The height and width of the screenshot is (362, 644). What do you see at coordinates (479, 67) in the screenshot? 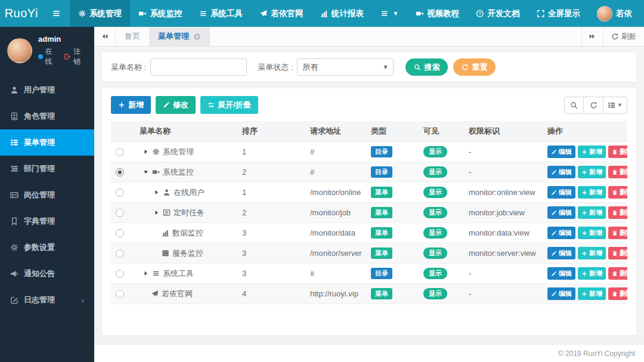
I see `reset-button-label: 重置` at bounding box center [479, 67].